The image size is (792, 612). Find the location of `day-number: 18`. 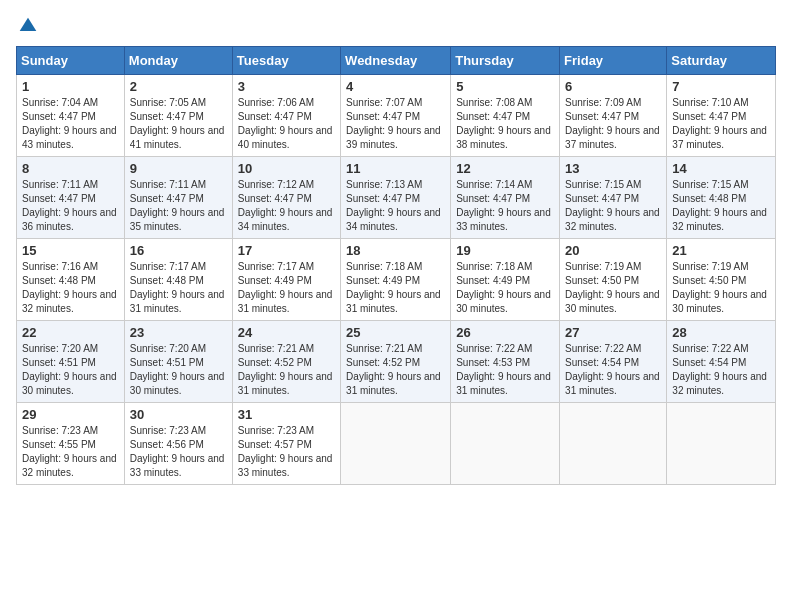

day-number: 18 is located at coordinates (396, 250).